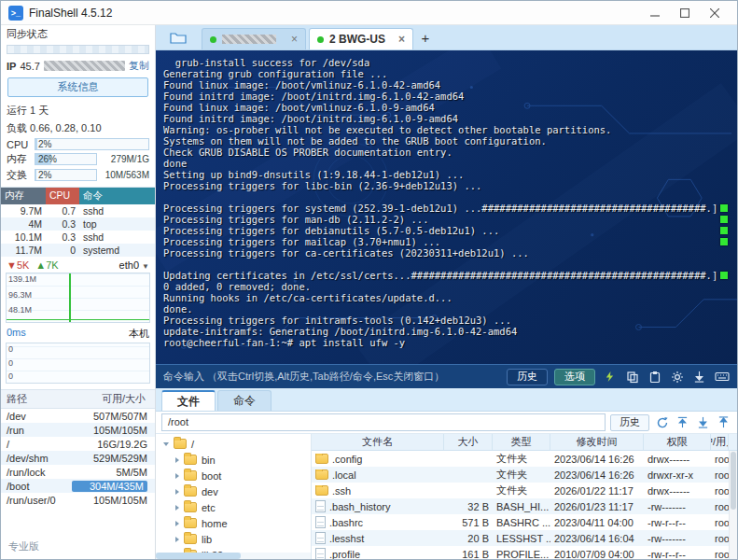 The height and width of the screenshot is (560, 738). What do you see at coordinates (78, 448) in the screenshot?
I see `disk-table: 路径 可用/大小 /dev507M/507M/run105M/105M/16G/…` at bounding box center [78, 448].